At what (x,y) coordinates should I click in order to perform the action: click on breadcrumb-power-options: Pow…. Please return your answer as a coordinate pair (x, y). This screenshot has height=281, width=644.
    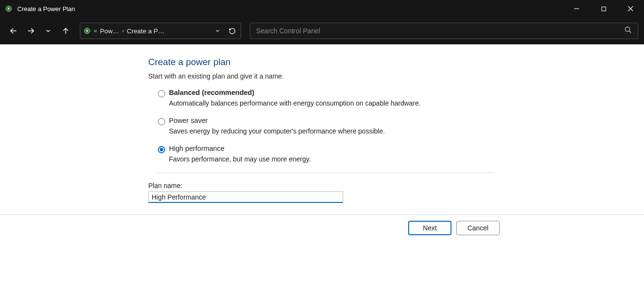
    Looking at the image, I should click on (110, 31).